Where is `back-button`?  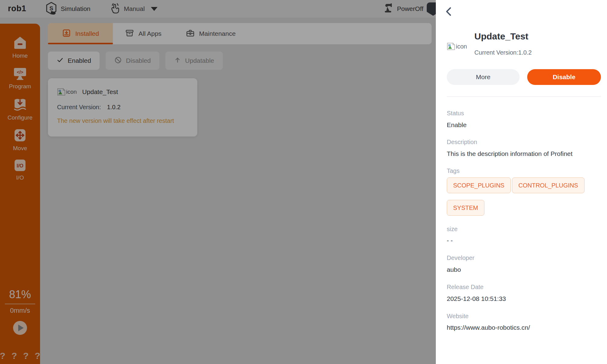
back-button is located at coordinates (449, 12).